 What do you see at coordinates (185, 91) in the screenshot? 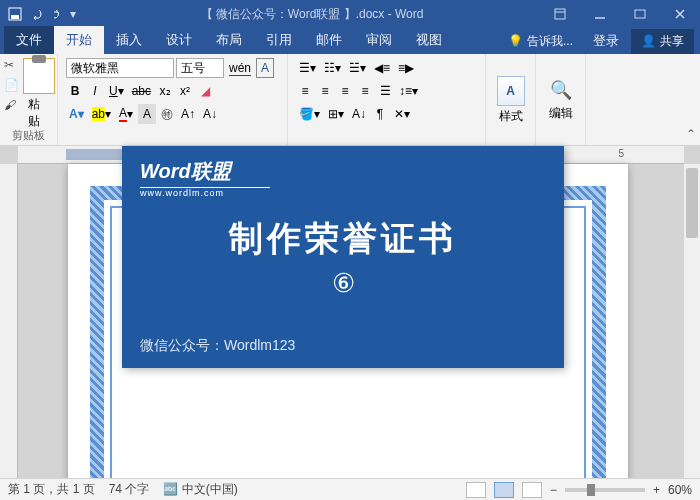
I see `superscript-button: x²` at bounding box center [185, 91].